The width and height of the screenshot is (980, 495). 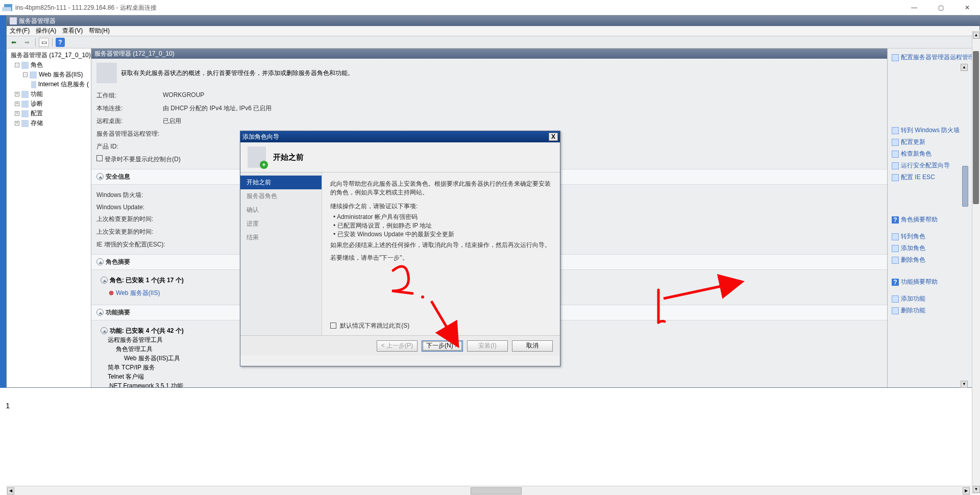 What do you see at coordinates (487, 346) in the screenshot?
I see `wizard-install-button: 安装(I)` at bounding box center [487, 346].